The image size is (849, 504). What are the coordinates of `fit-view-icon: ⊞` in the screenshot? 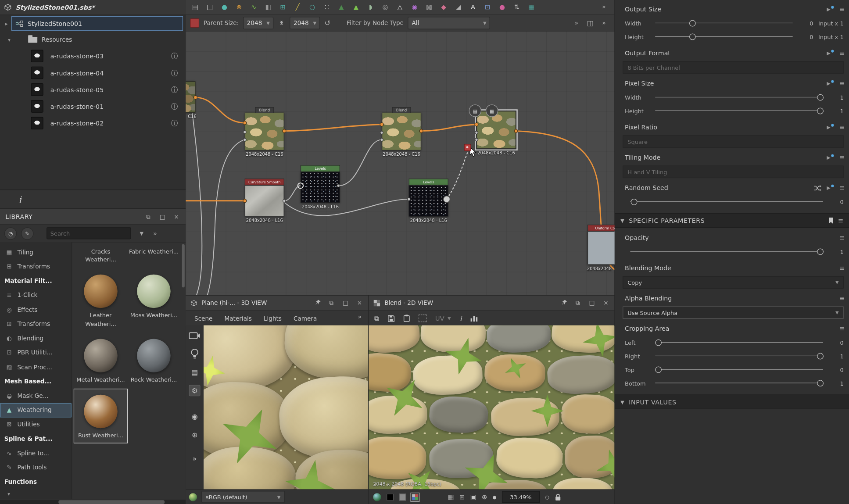 It's located at (462, 497).